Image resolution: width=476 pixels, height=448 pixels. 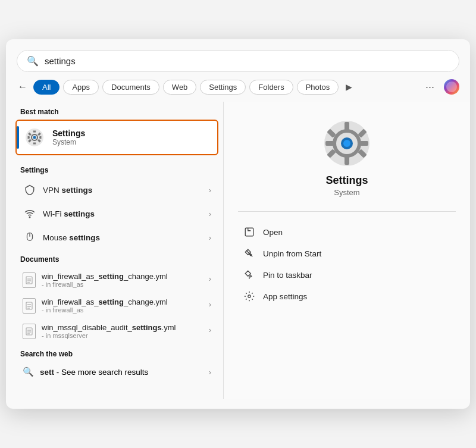 I want to click on vpn-settings-item: VPN settings ›, so click(x=117, y=190).